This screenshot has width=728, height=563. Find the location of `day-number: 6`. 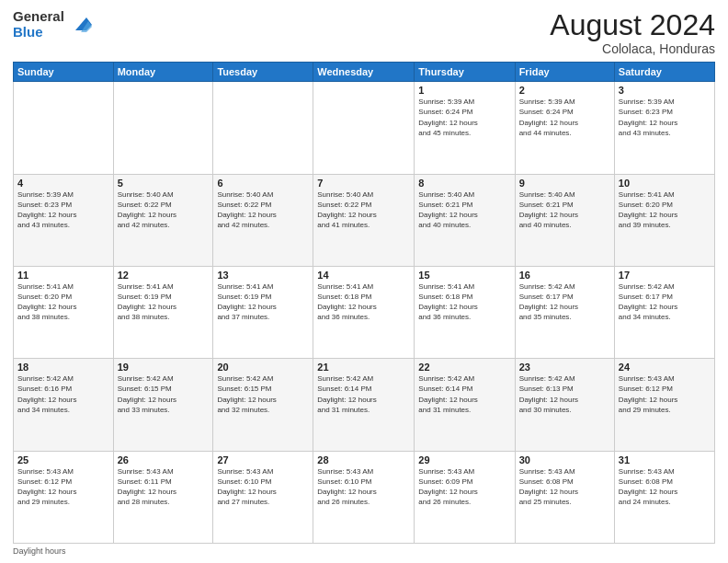

day-number: 6 is located at coordinates (263, 183).